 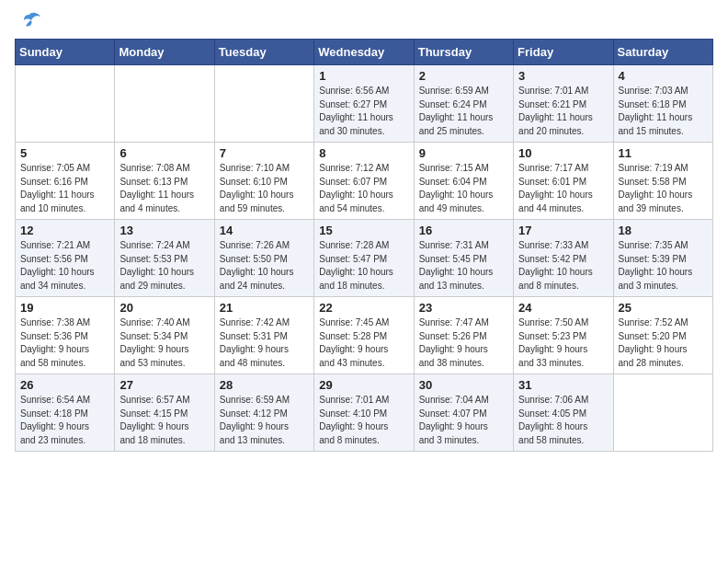 I want to click on calendar-week-row: 26Sunrise: 6:54 AM Sunset: 4:18 PM Dayli…, so click(x=364, y=413).